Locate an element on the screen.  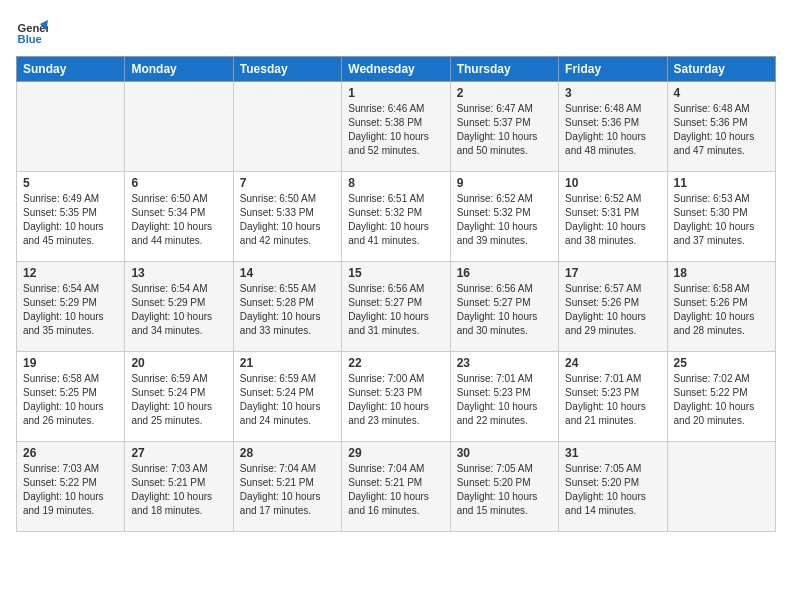
day-info: Sunrise: 6:52 AM Sunset: 5:31 PM Dayligh… is located at coordinates (612, 220).